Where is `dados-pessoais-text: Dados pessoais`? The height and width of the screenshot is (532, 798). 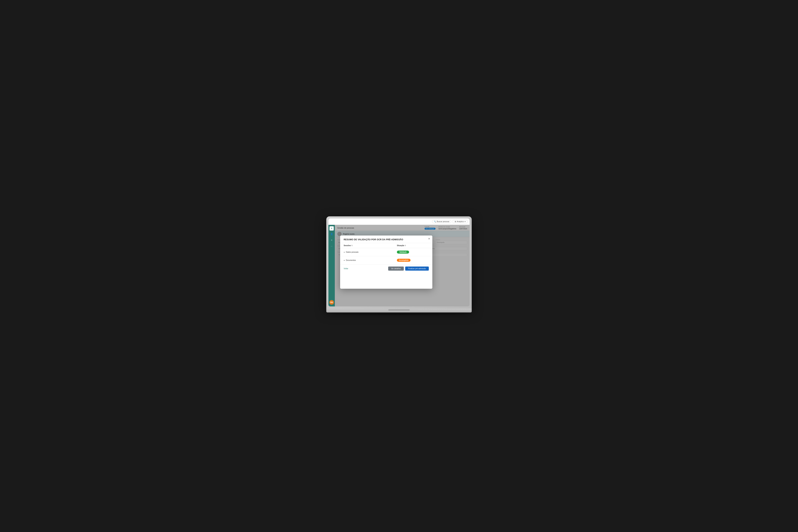 dados-pessoais-text: Dados pessoais is located at coordinates (352, 252).